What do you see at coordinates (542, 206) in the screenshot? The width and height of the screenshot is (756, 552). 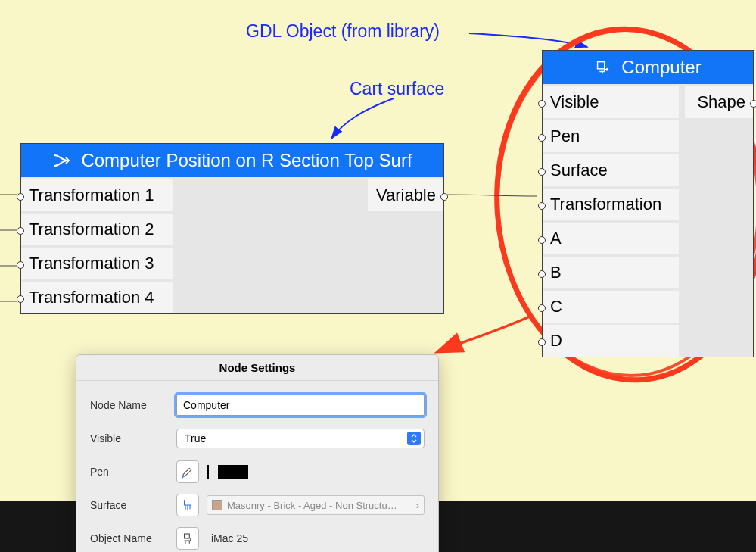 I see `port-in-transformation` at bounding box center [542, 206].